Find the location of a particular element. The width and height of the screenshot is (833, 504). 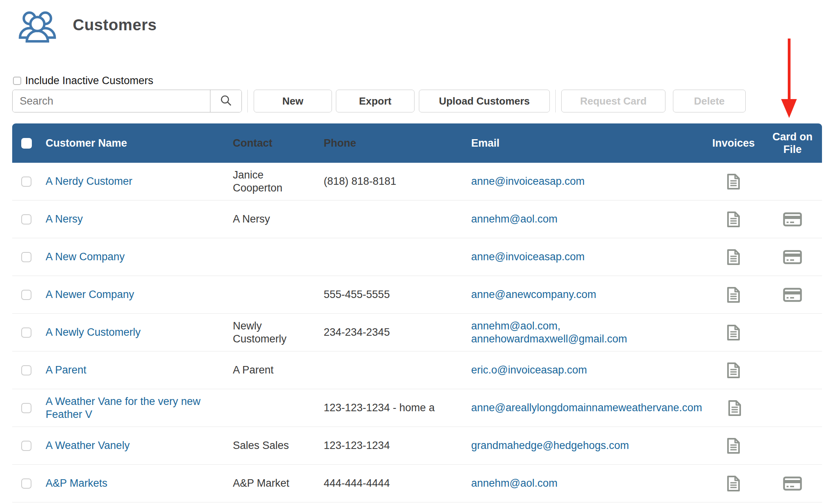

table-row: A Newly Customerly Newly Customerly 234-… is located at coordinates (417, 333).